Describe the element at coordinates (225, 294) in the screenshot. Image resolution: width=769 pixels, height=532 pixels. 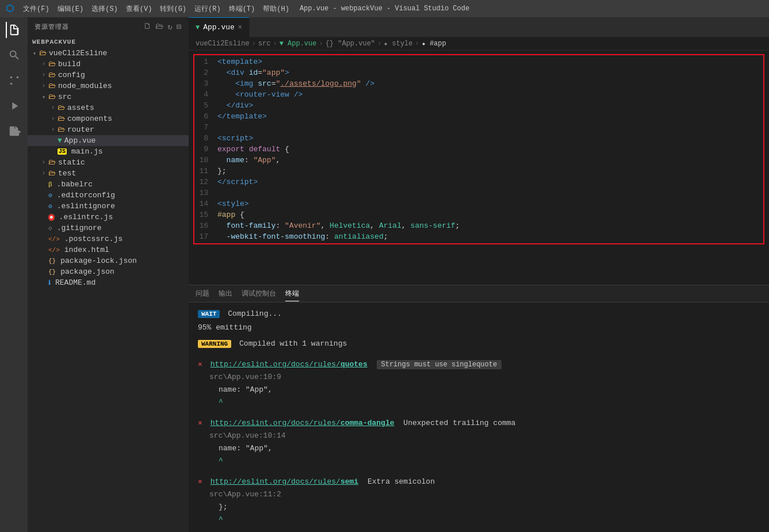
I see `tab-output: 输出` at that location.